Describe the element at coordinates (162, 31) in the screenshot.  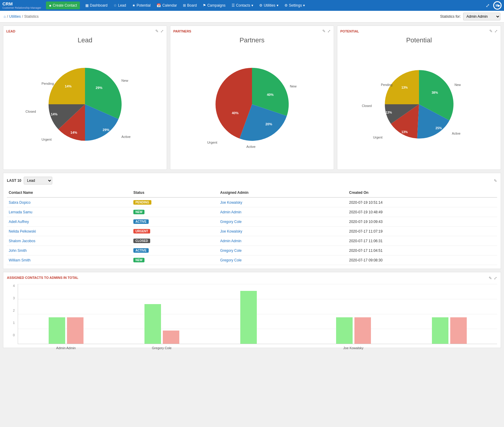
I see `lead-chart-expand: ⤢` at that location.